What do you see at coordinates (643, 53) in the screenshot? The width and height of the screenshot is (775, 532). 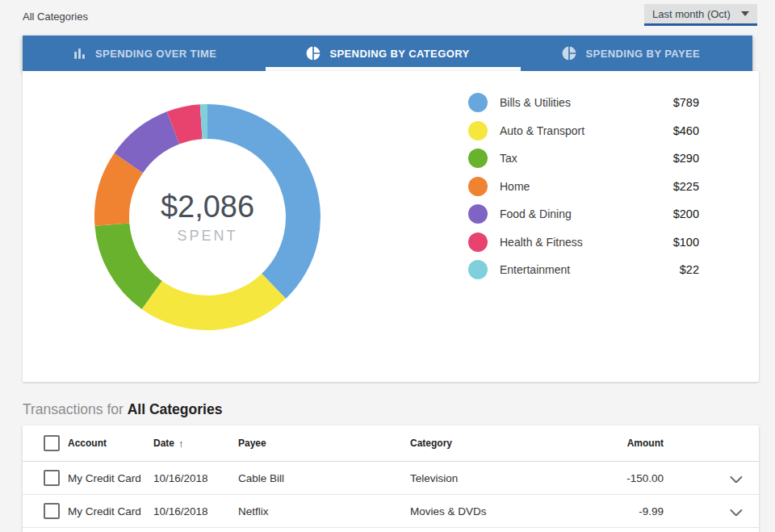 I see `tab-label: SPENDING BY PAYEE` at bounding box center [643, 53].